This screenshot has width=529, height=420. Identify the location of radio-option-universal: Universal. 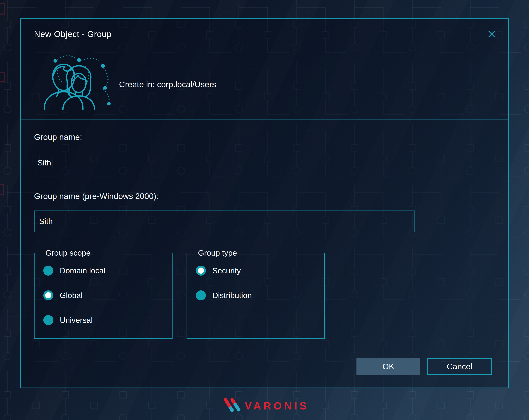
(108, 320).